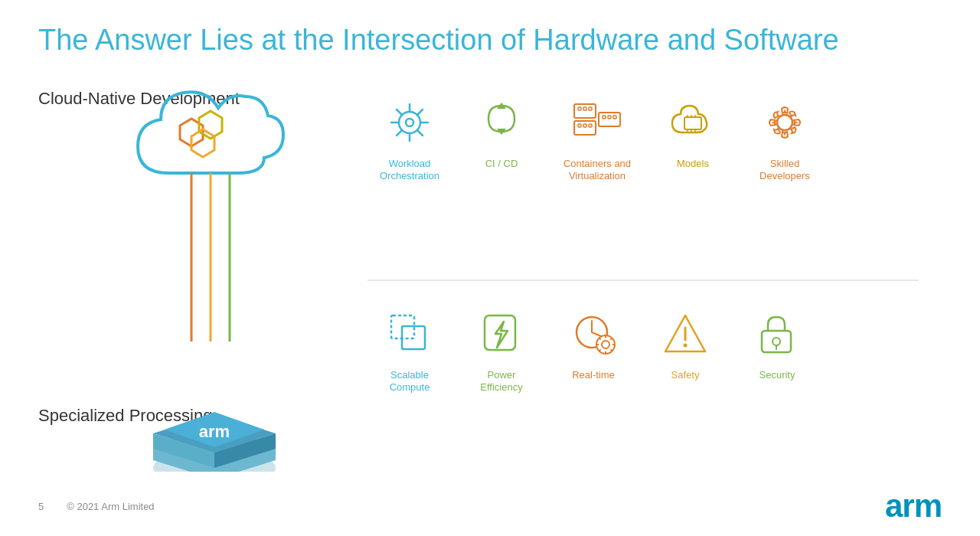 The width and height of the screenshot is (980, 536). I want to click on safety-label: Safety, so click(686, 375).